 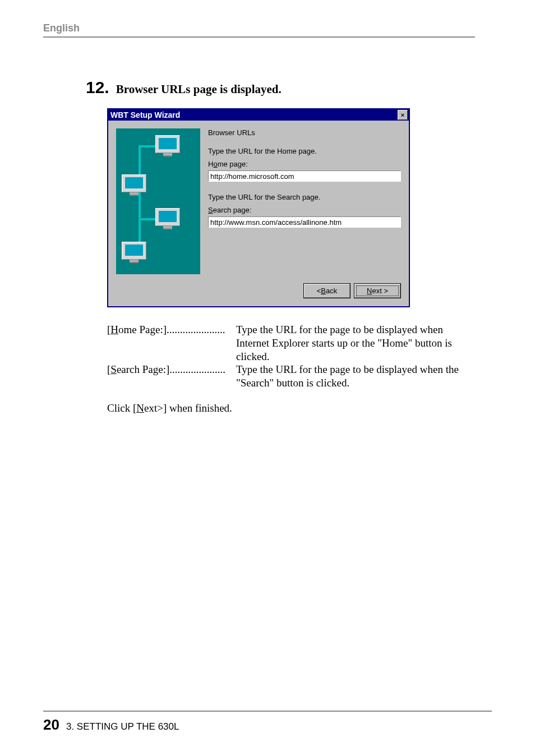 I want to click on page-footer: 20 3. SETTING UP THE 630L, so click(x=268, y=722).